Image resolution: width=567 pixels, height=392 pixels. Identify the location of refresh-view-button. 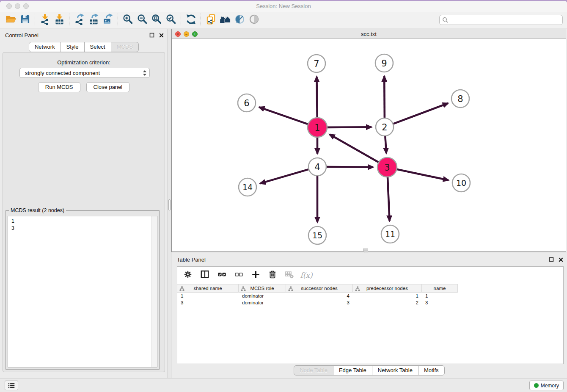
(191, 20).